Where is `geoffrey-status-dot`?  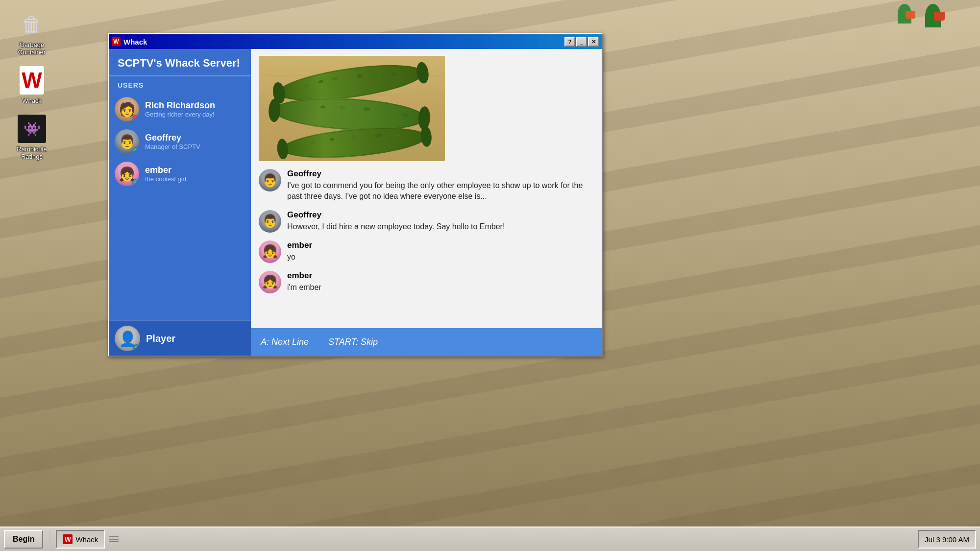 geoffrey-status-dot is located at coordinates (135, 150).